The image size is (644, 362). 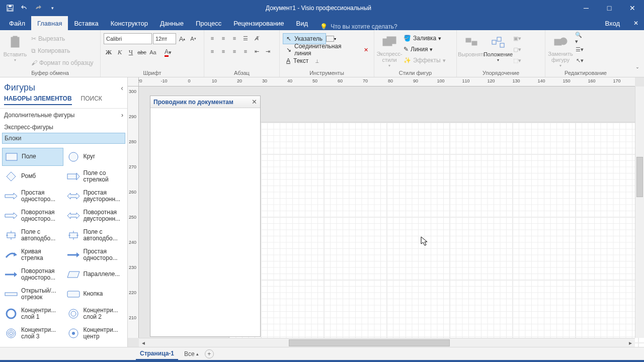 I want to click on minimize-button: ─, so click(x=586, y=8).